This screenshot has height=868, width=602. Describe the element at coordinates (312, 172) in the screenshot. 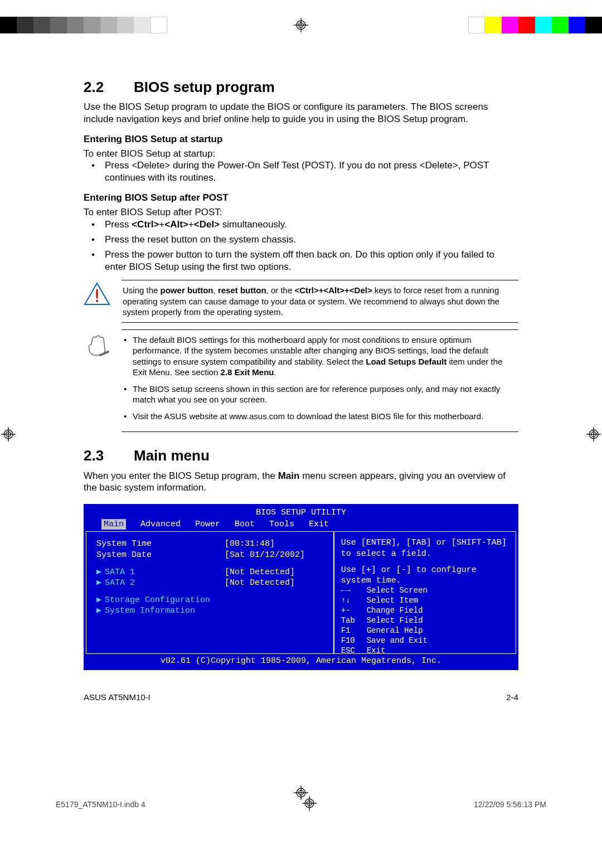

I see `list-item: Press <Delete> during the Power-On Self …` at that location.